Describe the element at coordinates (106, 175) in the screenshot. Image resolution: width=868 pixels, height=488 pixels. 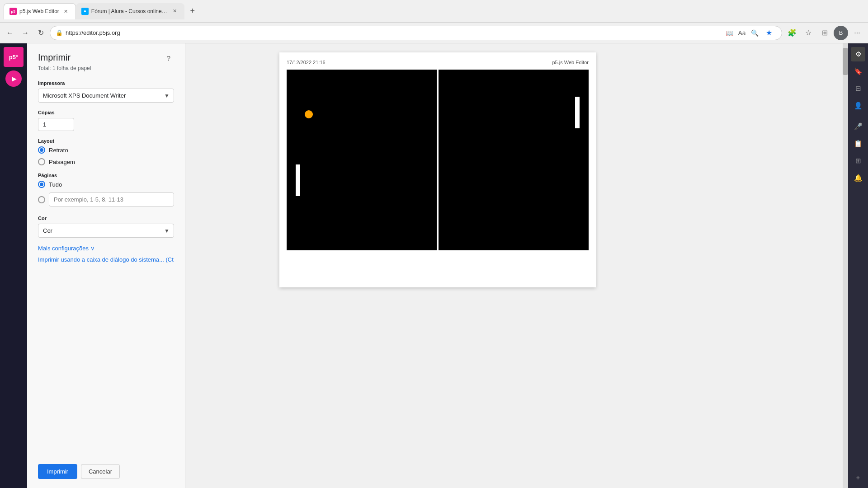
I see `pages-label: Páginas` at that location.